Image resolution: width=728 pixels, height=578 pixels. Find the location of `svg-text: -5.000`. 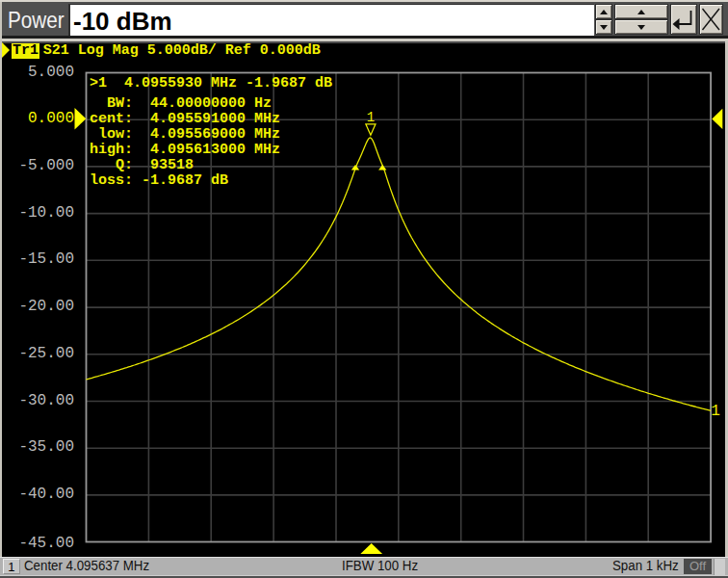

svg-text: -5.000 is located at coordinates (46, 166).